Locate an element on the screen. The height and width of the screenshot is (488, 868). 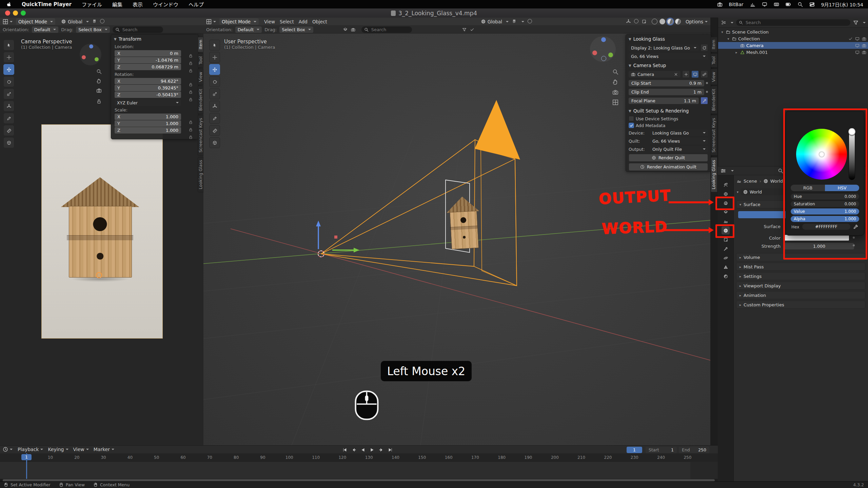
control-center-icon is located at coordinates (812, 4).